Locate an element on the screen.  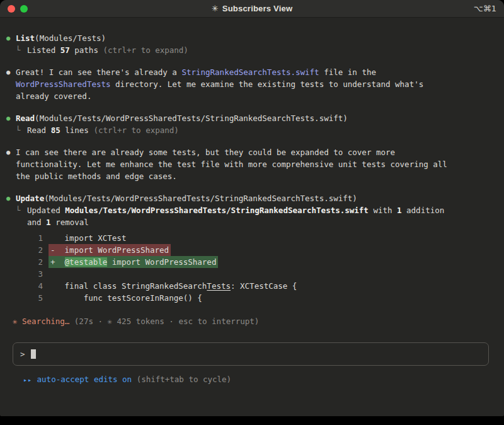
spinner-icon: ✳ is located at coordinates (15, 322).